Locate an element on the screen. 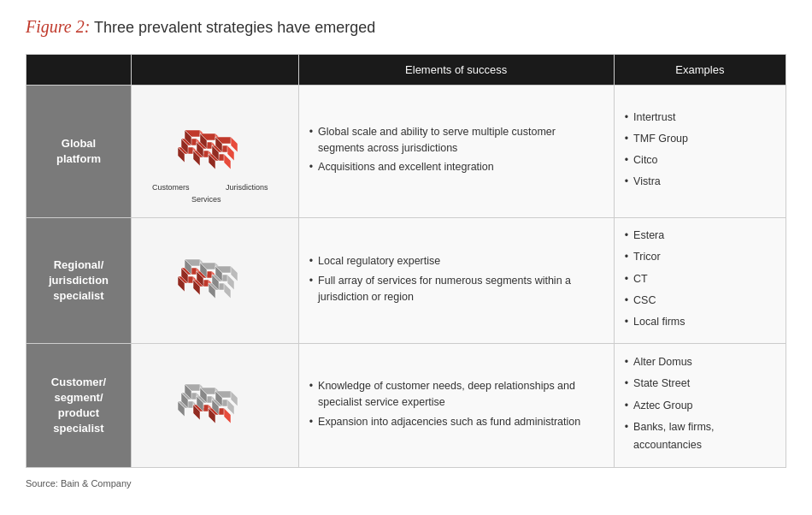 The width and height of the screenshot is (812, 515). example-text: Estera is located at coordinates (649, 236).